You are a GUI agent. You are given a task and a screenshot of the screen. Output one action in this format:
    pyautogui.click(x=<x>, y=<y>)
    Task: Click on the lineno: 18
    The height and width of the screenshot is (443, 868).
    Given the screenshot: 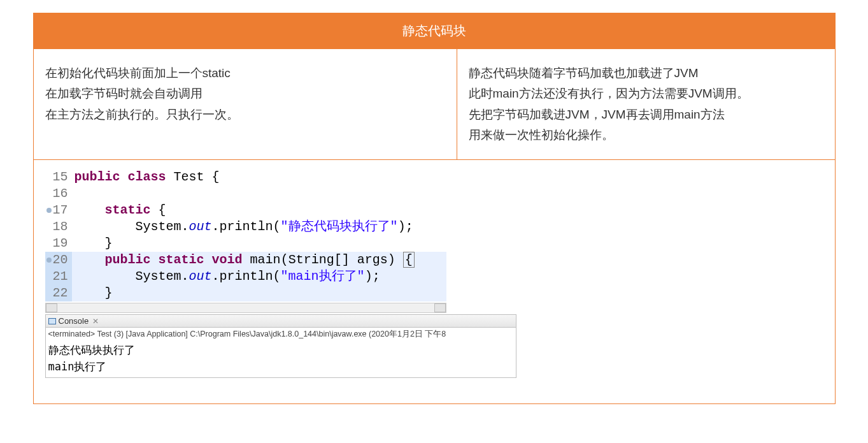 What is the action you would take?
    pyautogui.click(x=60, y=227)
    